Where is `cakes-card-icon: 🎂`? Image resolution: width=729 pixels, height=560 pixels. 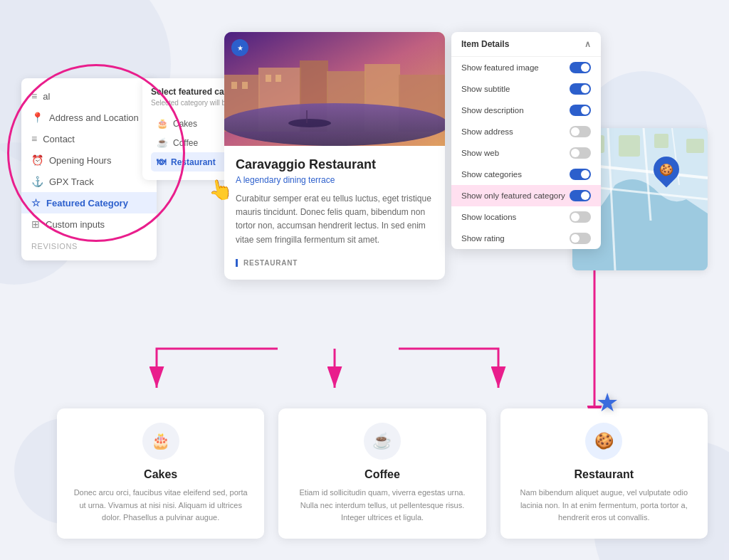 cakes-card-icon: 🎂 is located at coordinates (161, 441).